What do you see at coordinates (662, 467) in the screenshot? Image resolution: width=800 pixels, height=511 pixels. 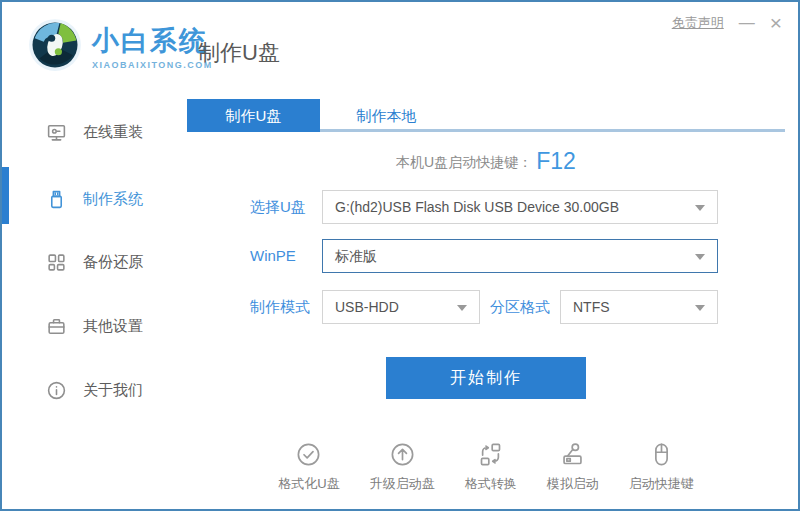 I see `tool-boot-hotkey: 启动快捷键` at bounding box center [662, 467].